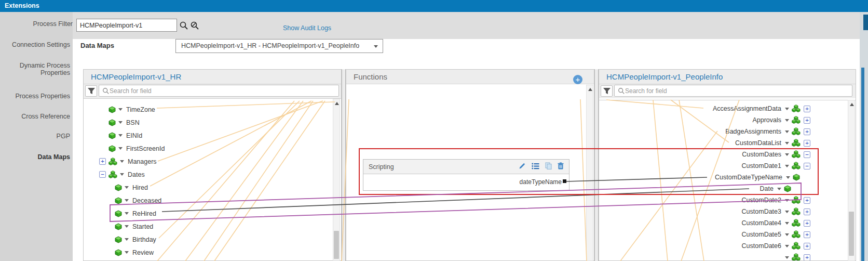 The height and width of the screenshot is (261, 868). What do you see at coordinates (212, 213) in the screenshot?
I see `tree-row: ReHired` at bounding box center [212, 213].